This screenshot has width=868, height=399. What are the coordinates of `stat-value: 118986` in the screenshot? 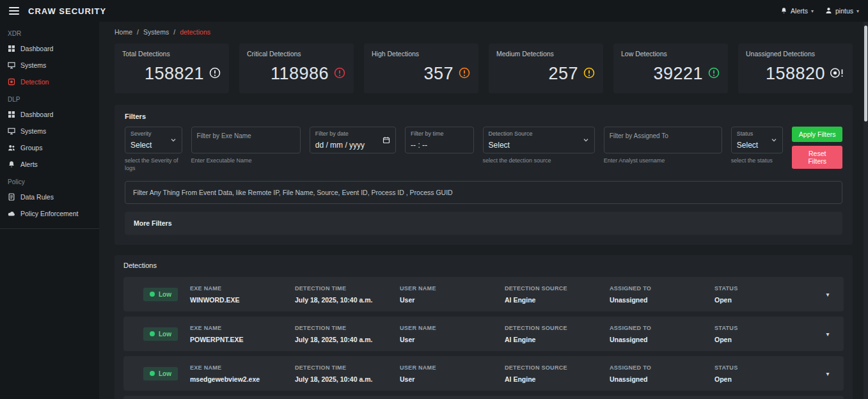 It's located at (299, 74).